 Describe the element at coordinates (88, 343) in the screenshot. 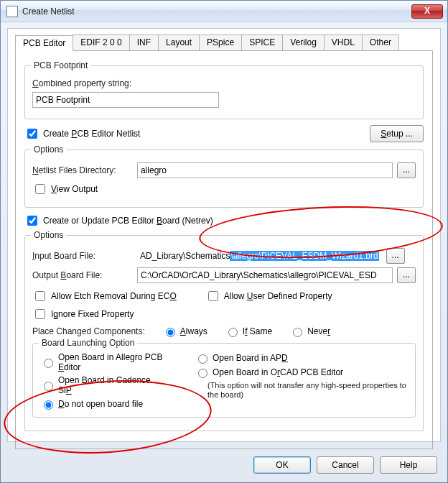

I see `group-label: Board Launching Option` at that location.